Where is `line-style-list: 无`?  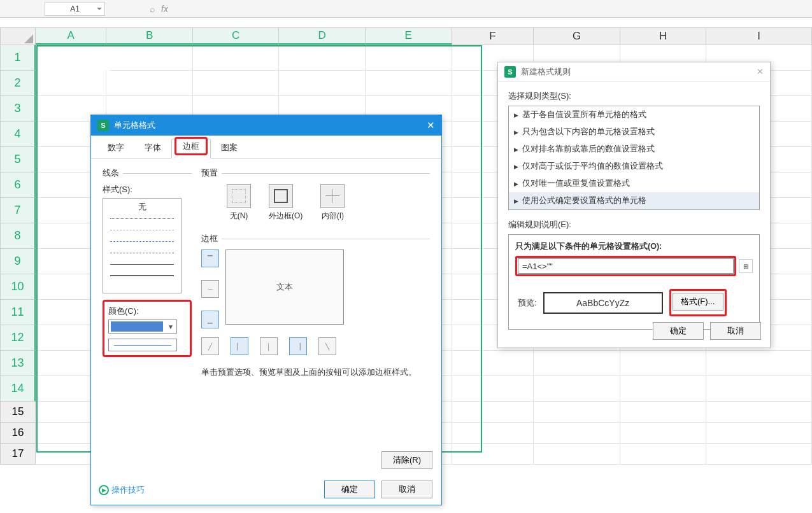 line-style-list: 无 is located at coordinates (142, 246).